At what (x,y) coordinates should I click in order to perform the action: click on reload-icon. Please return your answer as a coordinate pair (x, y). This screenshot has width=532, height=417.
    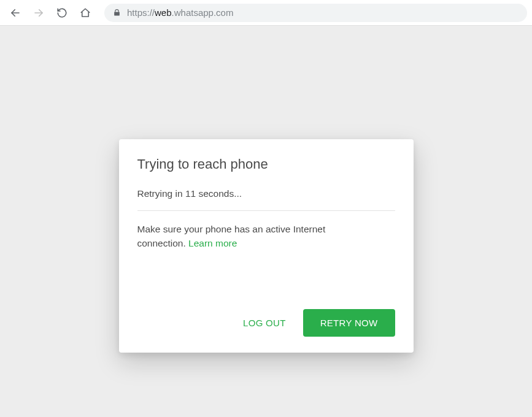
    Looking at the image, I should click on (62, 13).